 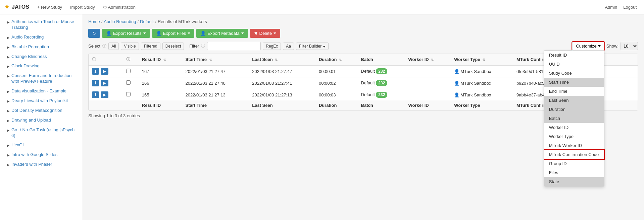 What do you see at coordinates (574, 82) in the screenshot?
I see `customize-item-start-time: Start Time` at bounding box center [574, 82].